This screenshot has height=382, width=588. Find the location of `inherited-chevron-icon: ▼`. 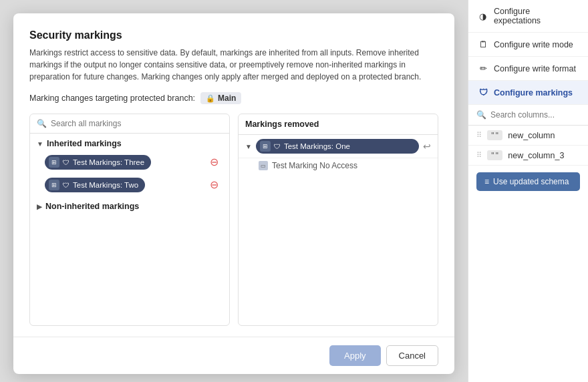

inherited-chevron-icon: ▼ is located at coordinates (40, 144).